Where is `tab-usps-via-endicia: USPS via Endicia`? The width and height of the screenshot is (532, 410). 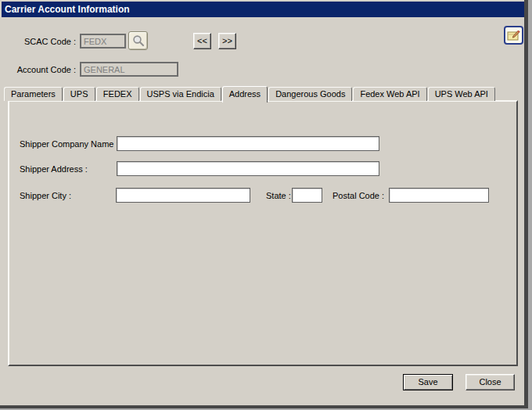 tab-usps-via-endicia: USPS via Endicia is located at coordinates (181, 94).